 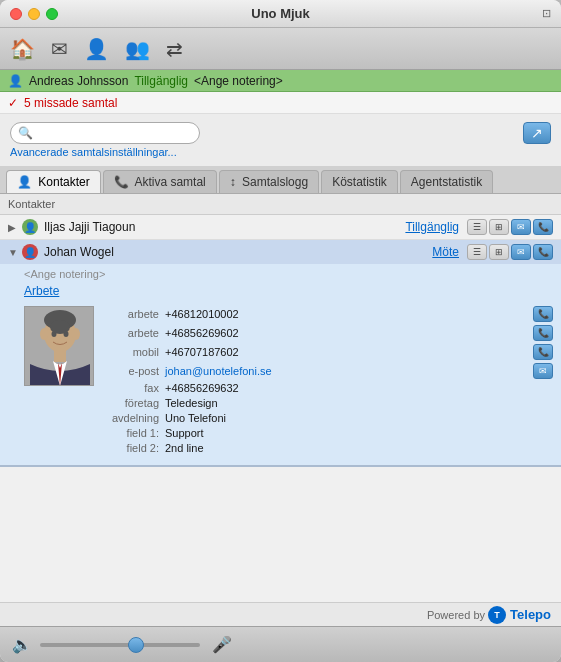 What do you see at coordinates (70, 103) in the screenshot?
I see `missed-calls-text: 5 missade samtal` at bounding box center [70, 103].